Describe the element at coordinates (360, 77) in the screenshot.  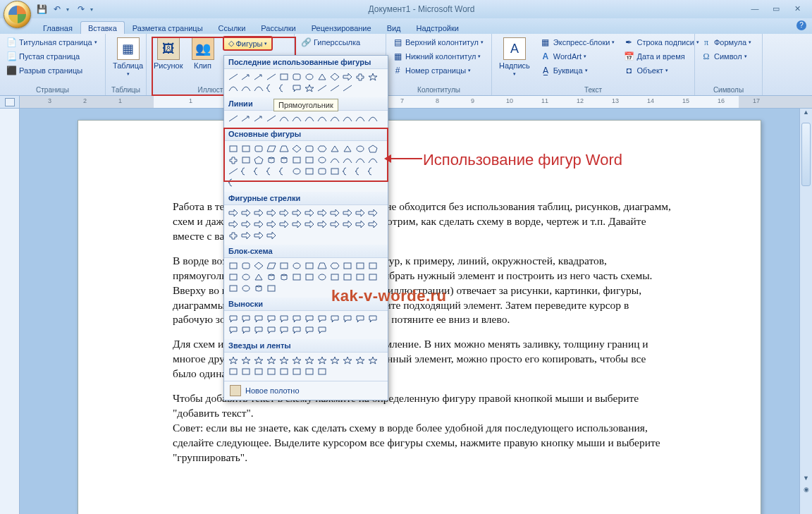
I see `shape-cross-icon` at that location.